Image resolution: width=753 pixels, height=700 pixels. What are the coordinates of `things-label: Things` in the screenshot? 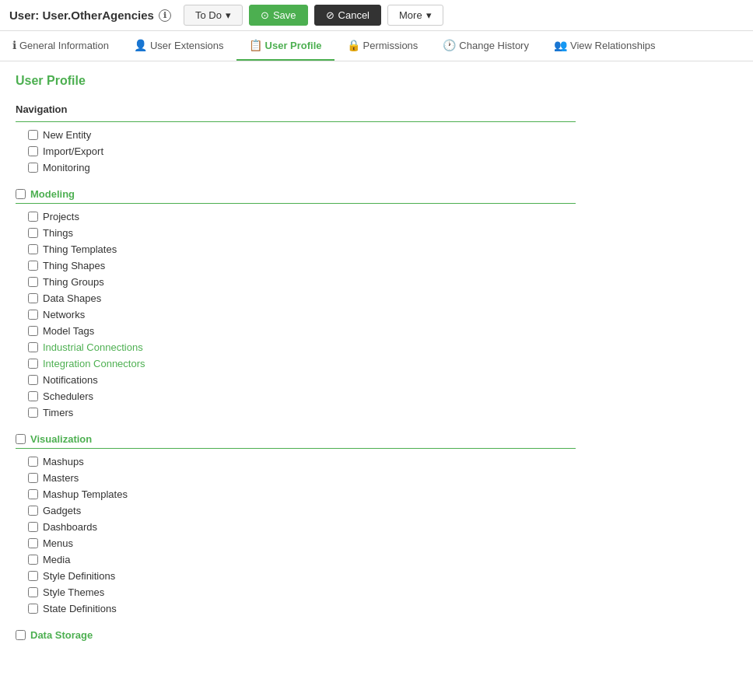 It's located at (58, 233).